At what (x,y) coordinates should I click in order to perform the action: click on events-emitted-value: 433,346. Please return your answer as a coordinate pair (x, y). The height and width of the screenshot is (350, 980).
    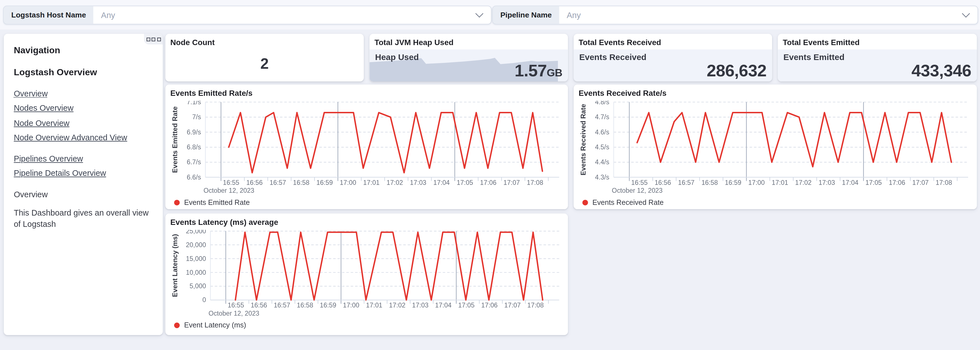
    Looking at the image, I should click on (941, 71).